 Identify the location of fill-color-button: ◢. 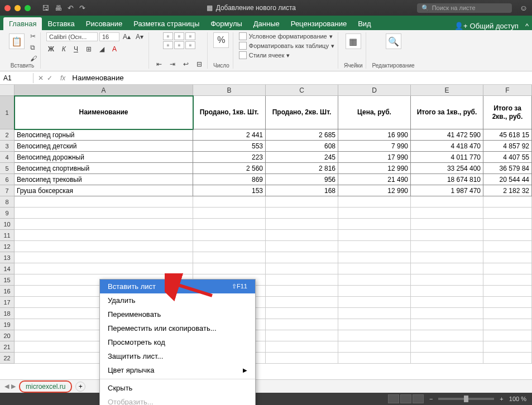
(102, 49).